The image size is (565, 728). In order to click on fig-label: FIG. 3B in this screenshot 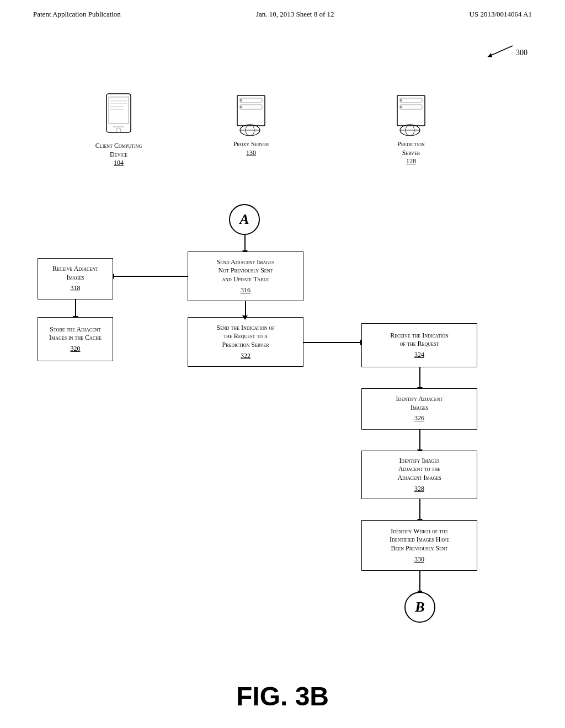, I will do `click(282, 696)`.